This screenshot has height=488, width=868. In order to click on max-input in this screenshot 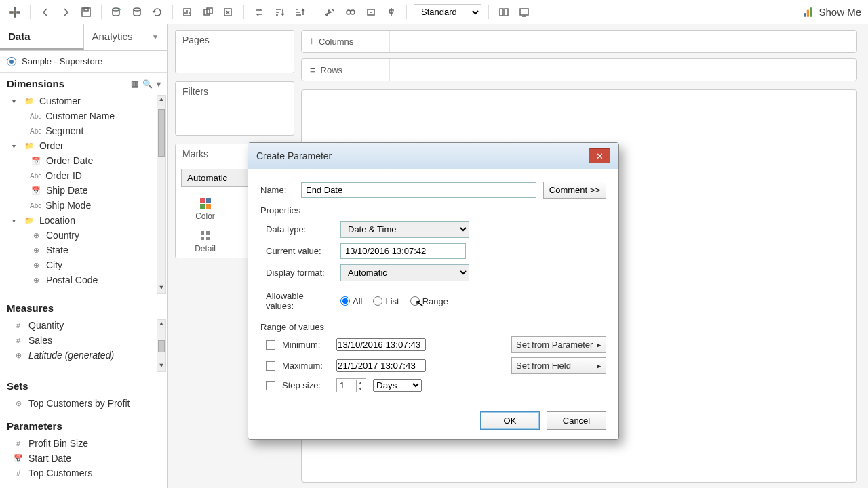, I will do `click(381, 366)`.